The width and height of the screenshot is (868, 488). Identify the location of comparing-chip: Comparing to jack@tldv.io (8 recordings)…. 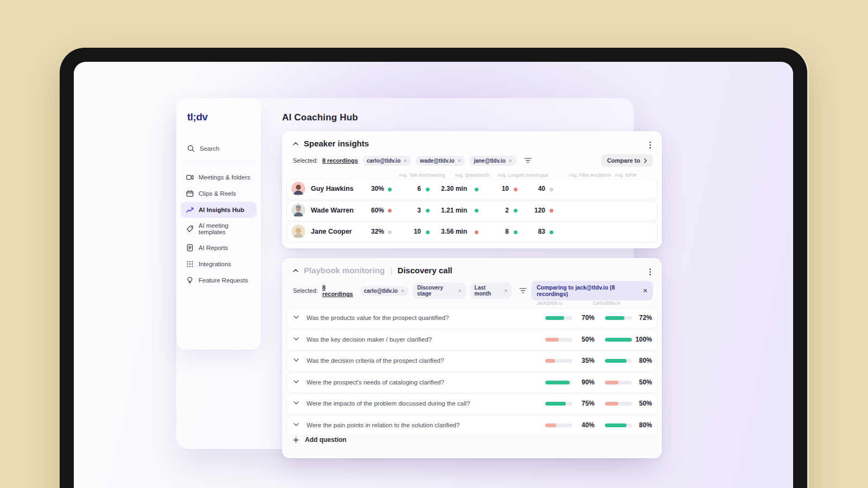
(592, 291).